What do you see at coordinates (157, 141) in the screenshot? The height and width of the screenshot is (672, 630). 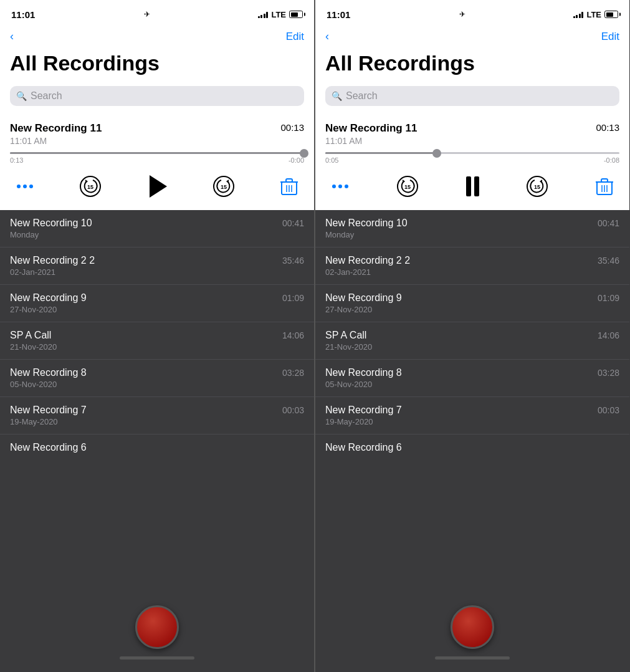 I see `expanded-time-left: 11:01 AM` at bounding box center [157, 141].